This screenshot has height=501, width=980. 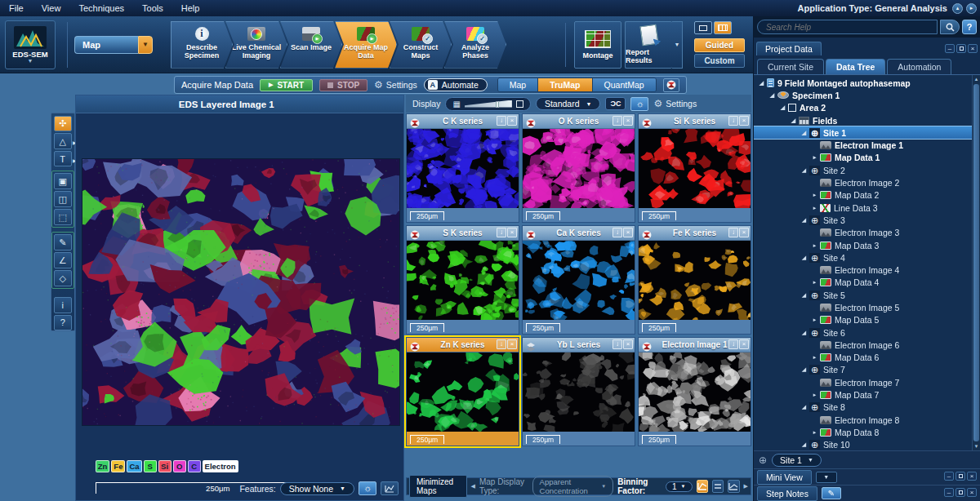 What do you see at coordinates (63, 140) in the screenshot?
I see `marker-tool-button: △▶` at bounding box center [63, 140].